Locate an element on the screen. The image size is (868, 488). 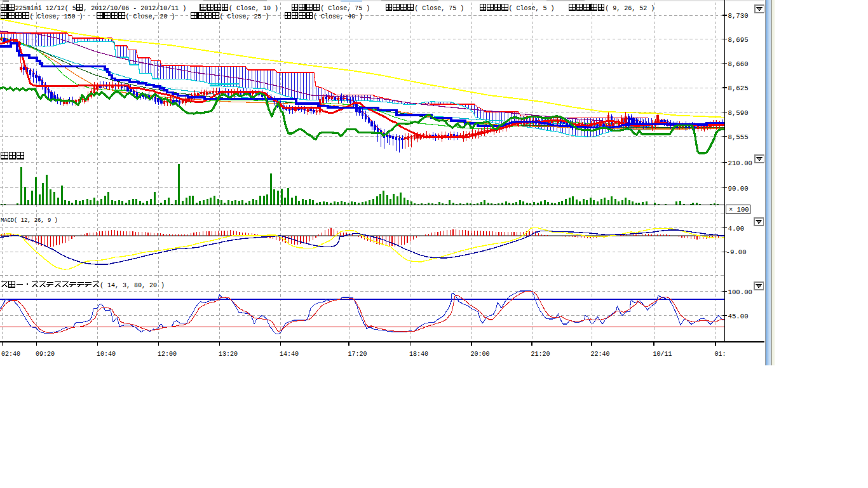
svg-text: 14:40 is located at coordinates (289, 355).